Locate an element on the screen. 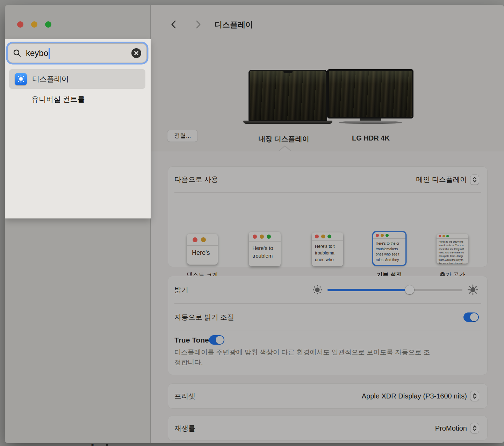  zoom-window-button is located at coordinates (48, 24).